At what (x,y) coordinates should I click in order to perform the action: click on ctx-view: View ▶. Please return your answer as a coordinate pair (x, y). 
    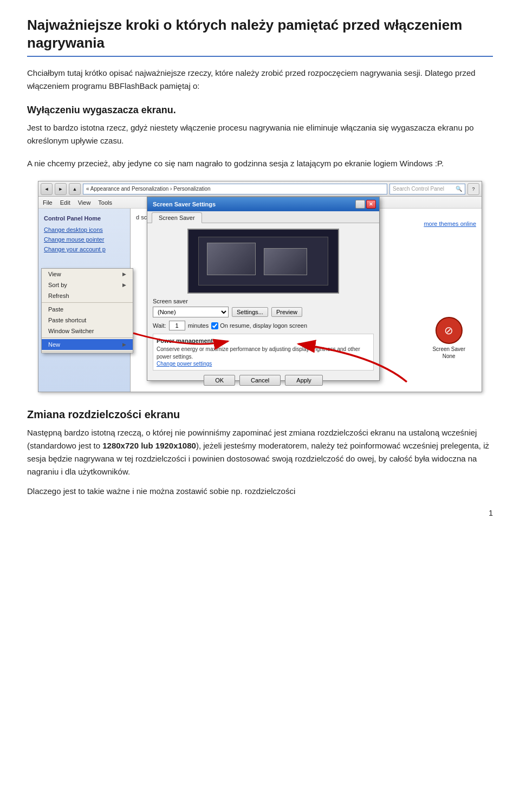
    Looking at the image, I should click on (87, 274).